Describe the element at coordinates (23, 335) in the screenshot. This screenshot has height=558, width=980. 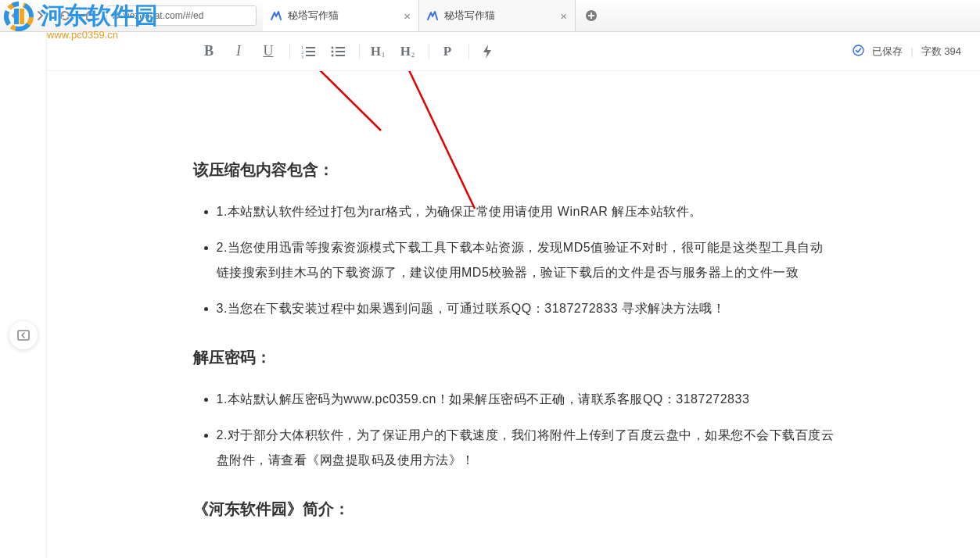
I see `collapse-icon` at that location.